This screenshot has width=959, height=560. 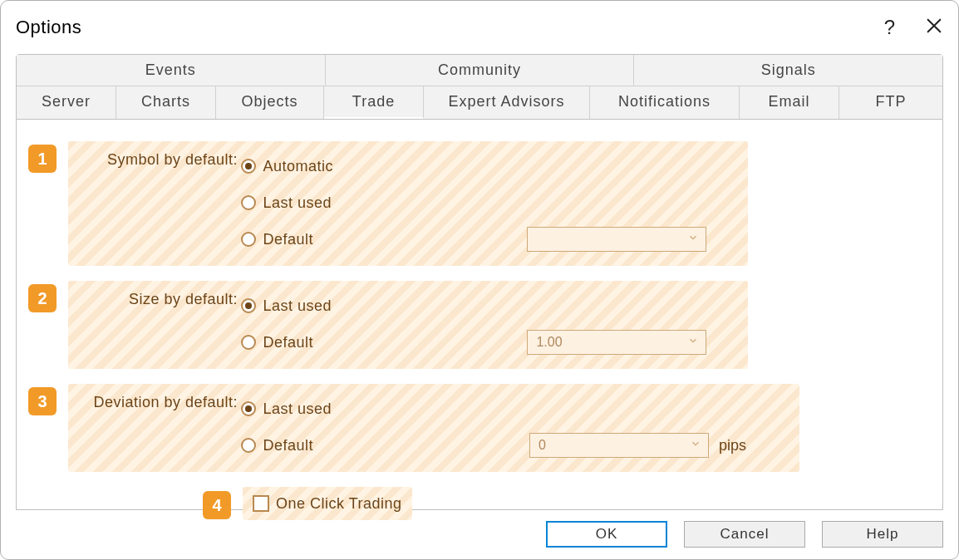 What do you see at coordinates (617, 239) in the screenshot?
I see `combo-symbol-default` at bounding box center [617, 239].